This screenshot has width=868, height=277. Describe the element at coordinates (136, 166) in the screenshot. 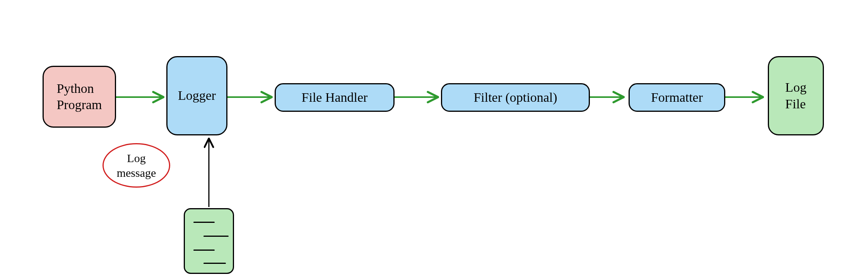

I see `log-message-ellipse: Log message` at that location.